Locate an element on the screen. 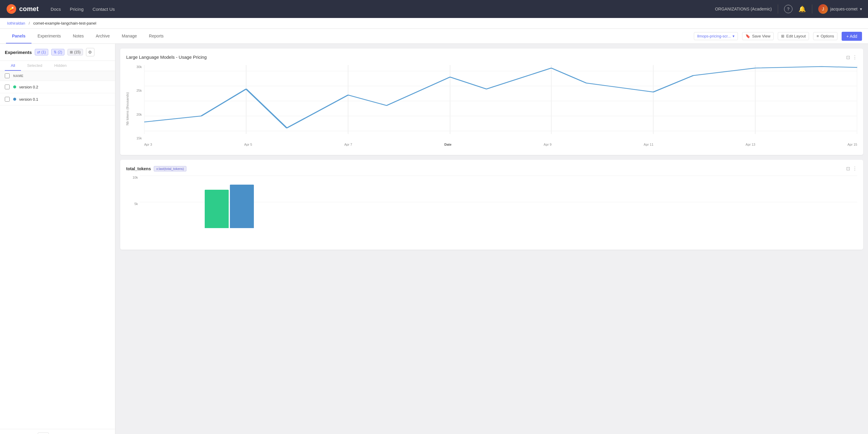 The width and height of the screenshot is (868, 434). first-page-button: ⟪ is located at coordinates (8, 433).